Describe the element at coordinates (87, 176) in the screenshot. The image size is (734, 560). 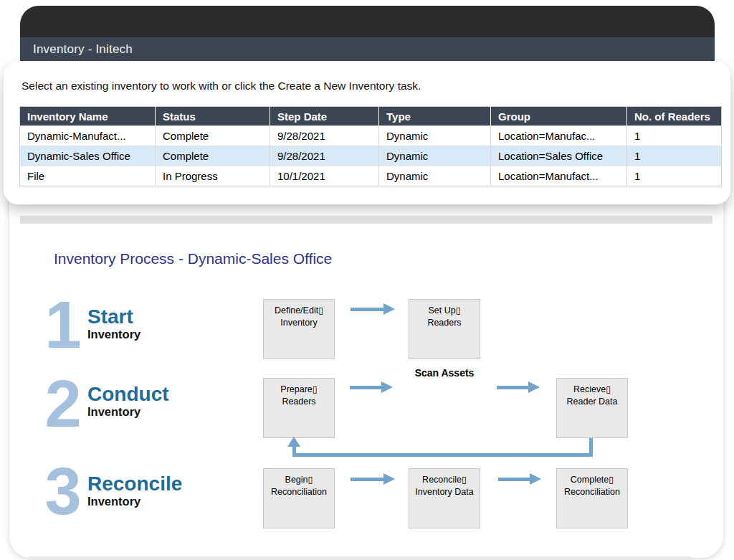
I see `cell-inventory-name: File` at that location.